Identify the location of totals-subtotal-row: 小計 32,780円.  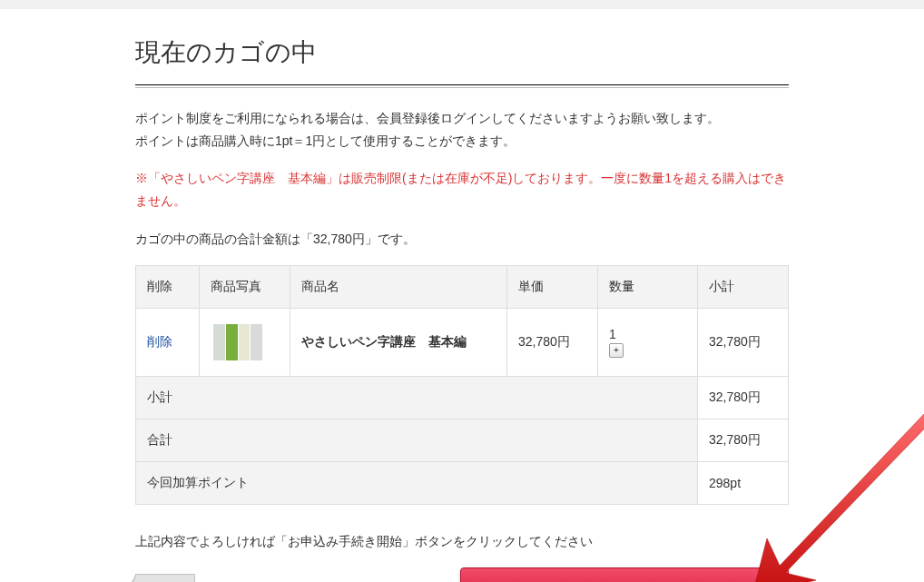
(463, 398).